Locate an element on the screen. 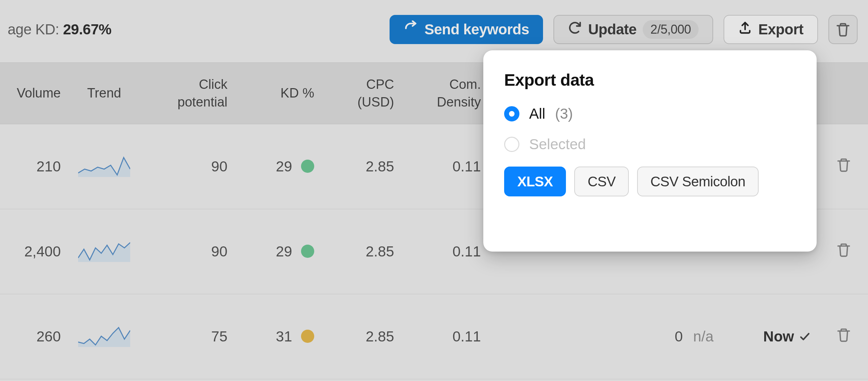  export-all-count: (3) is located at coordinates (564, 114).